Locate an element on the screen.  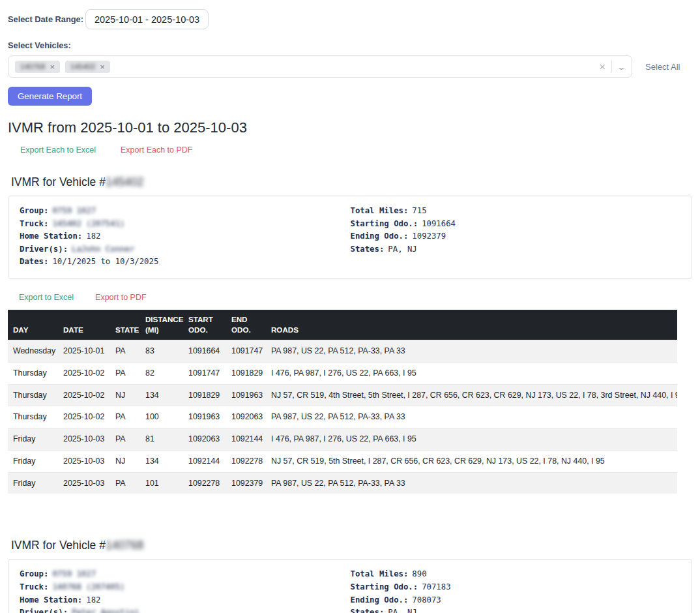
export-each-excel-link: Export Each to Excel is located at coordinates (58, 150).